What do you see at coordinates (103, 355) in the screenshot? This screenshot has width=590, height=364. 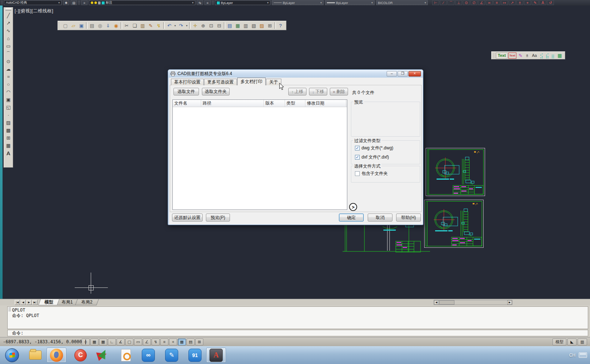 I see `taskbar-media-button` at bounding box center [103, 355].